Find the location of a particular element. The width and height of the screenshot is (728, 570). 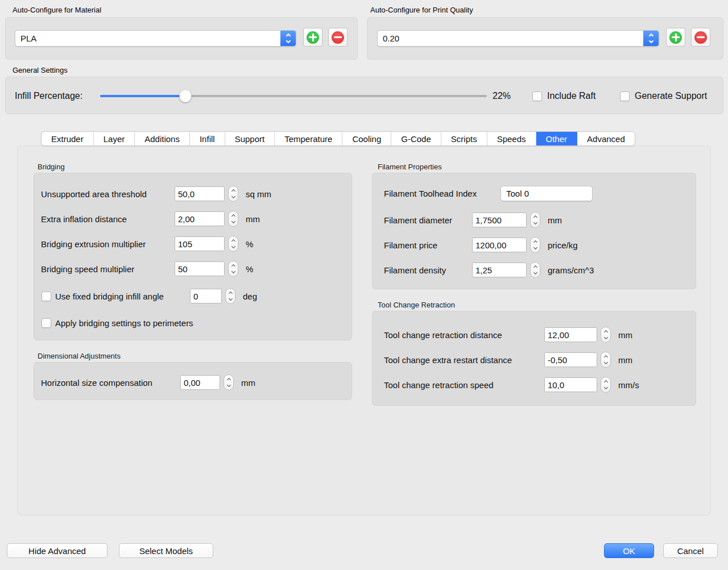

toolchange-retraction-speed-input is located at coordinates (571, 385).